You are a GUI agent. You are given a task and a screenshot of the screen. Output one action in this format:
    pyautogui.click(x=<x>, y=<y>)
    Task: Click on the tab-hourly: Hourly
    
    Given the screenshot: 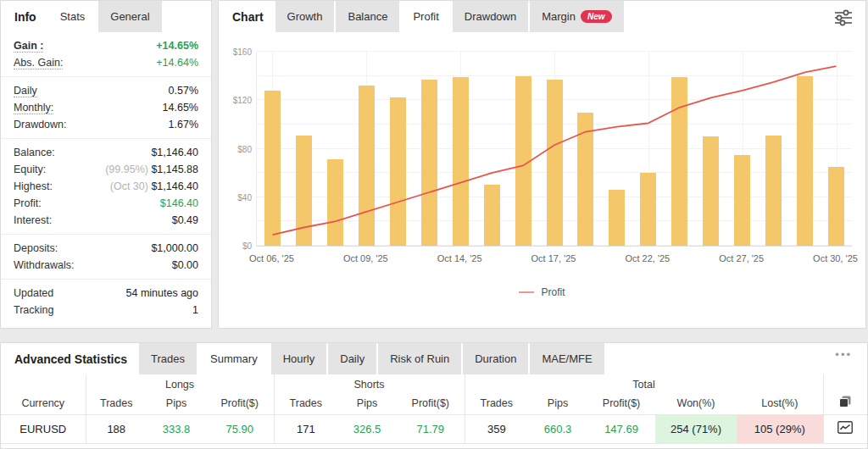 What is the action you would take?
    pyautogui.click(x=299, y=359)
    